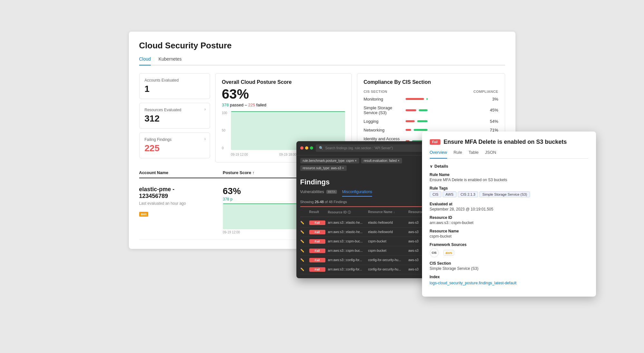  What do you see at coordinates (226, 131) in the screenshot?
I see `chart-y-axis: 100 50 0` at bounding box center [226, 131].